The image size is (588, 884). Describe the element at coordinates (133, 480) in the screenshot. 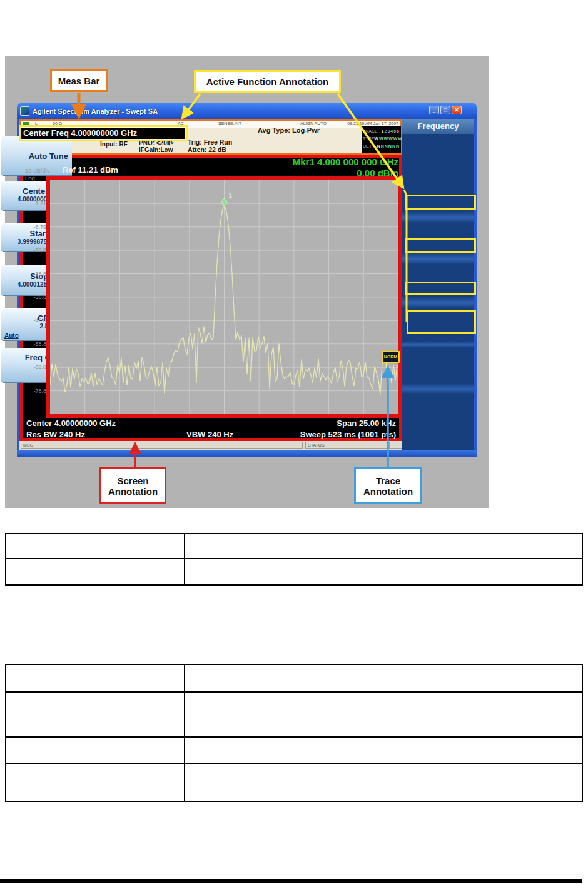

I see `callout-text: Screen` at that location.